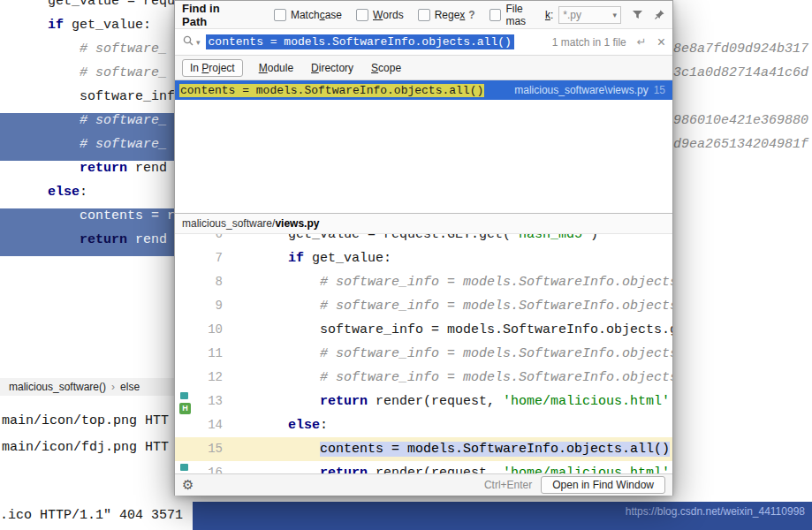  What do you see at coordinates (390, 68) in the screenshot?
I see `scope-label-part: cope` at bounding box center [390, 68].